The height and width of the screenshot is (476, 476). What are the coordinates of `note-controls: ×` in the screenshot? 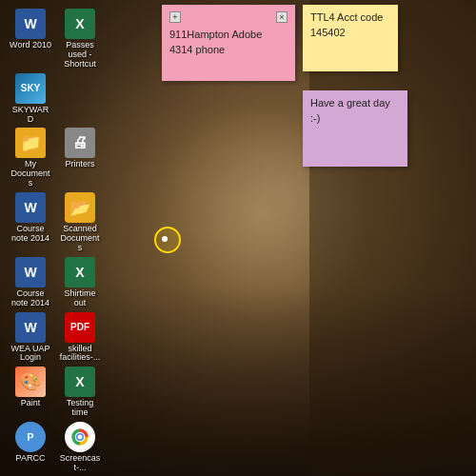 It's located at (282, 17).